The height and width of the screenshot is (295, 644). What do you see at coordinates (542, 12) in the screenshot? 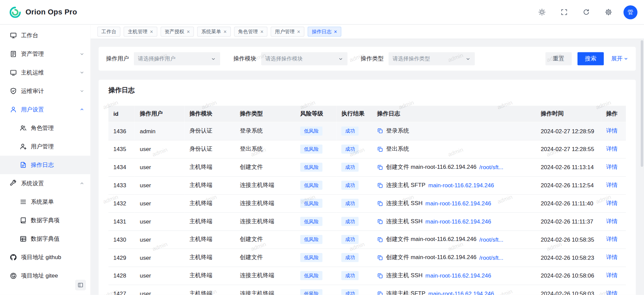
I see `theme-button` at bounding box center [542, 12].